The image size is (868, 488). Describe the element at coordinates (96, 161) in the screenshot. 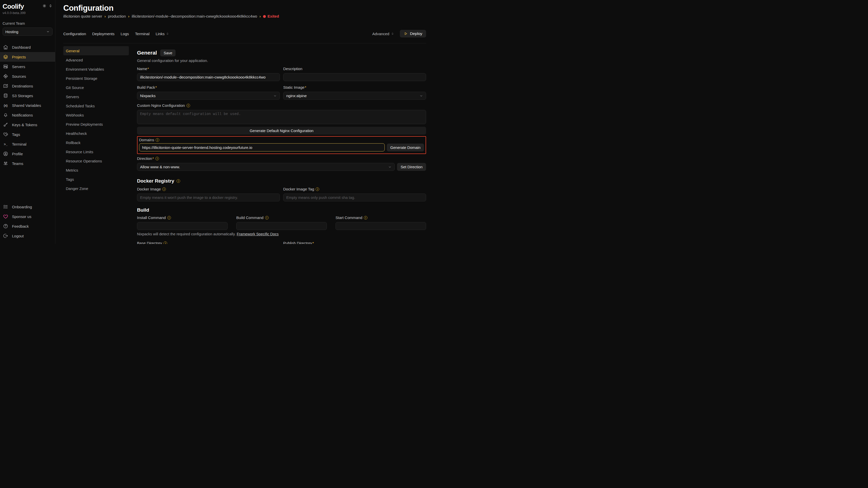

I see `config-menu-resource-operations: Resource Operations` at that location.